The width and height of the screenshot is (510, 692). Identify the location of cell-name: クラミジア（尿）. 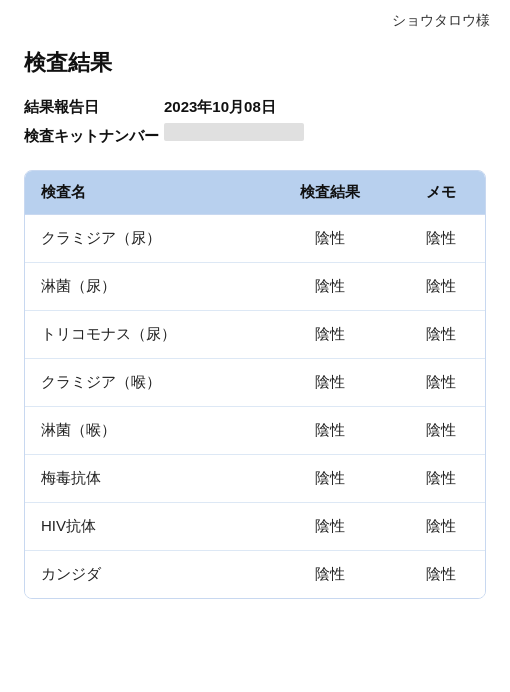
(144, 239).